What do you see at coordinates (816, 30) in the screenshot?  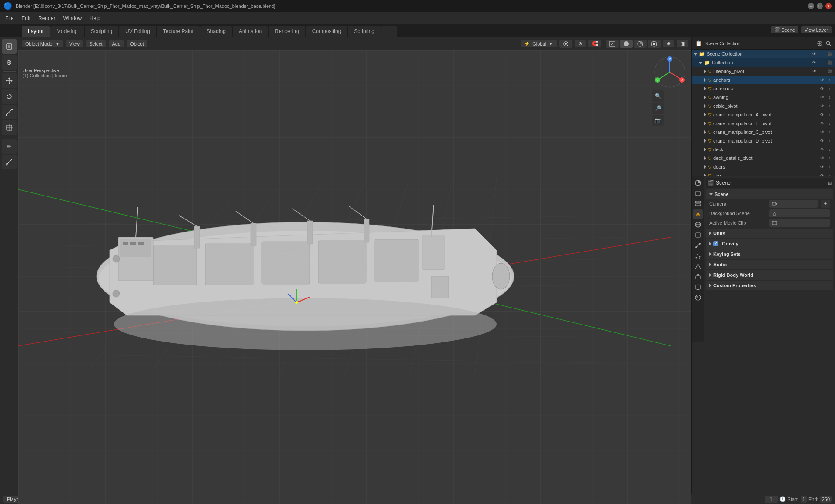 I see `view-layer-selector: View Layer` at bounding box center [816, 30].